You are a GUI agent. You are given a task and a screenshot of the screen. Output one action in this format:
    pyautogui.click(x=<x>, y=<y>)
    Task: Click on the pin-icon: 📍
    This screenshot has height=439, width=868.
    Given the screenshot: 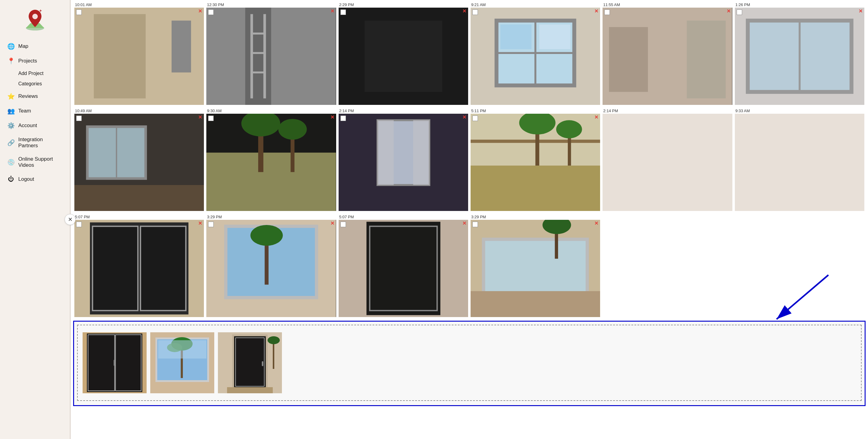 What is the action you would take?
    pyautogui.click(x=11, y=61)
    